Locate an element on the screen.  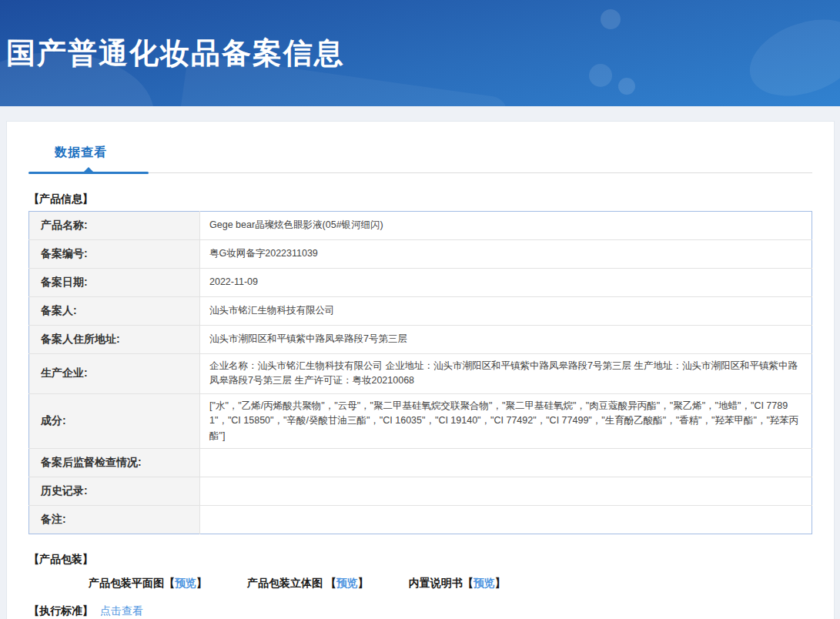
field-label: 成分: is located at coordinates (115, 420).